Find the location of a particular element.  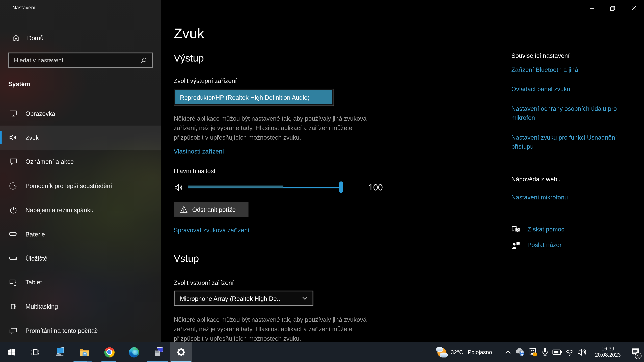

start-button is located at coordinates (12, 352).